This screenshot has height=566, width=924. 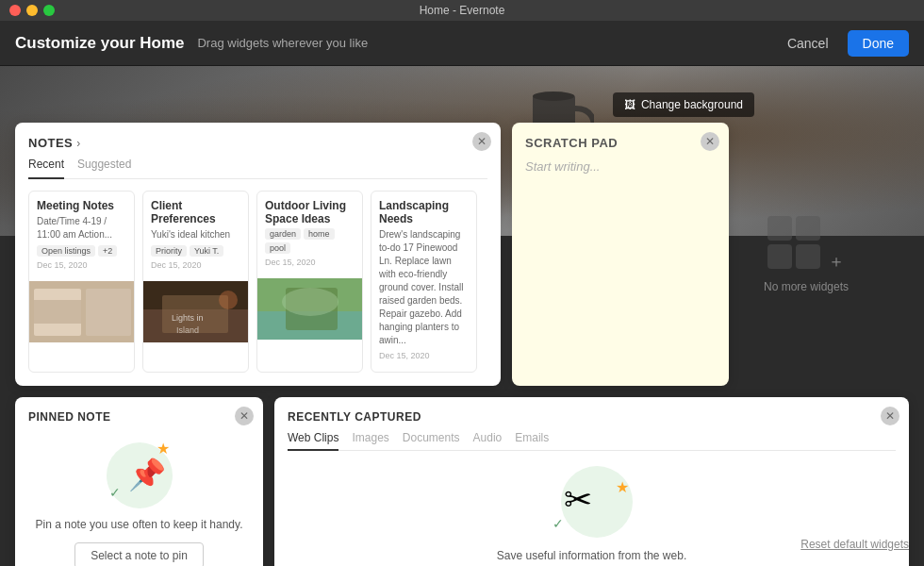 I want to click on recently-tab-images: Images, so click(x=370, y=438).